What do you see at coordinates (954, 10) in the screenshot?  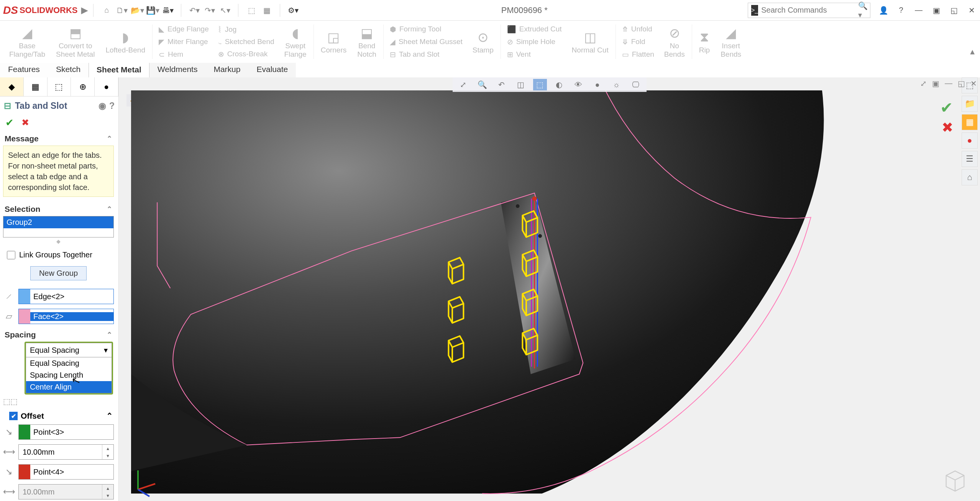 I see `maximize-icon: ◱` at bounding box center [954, 10].